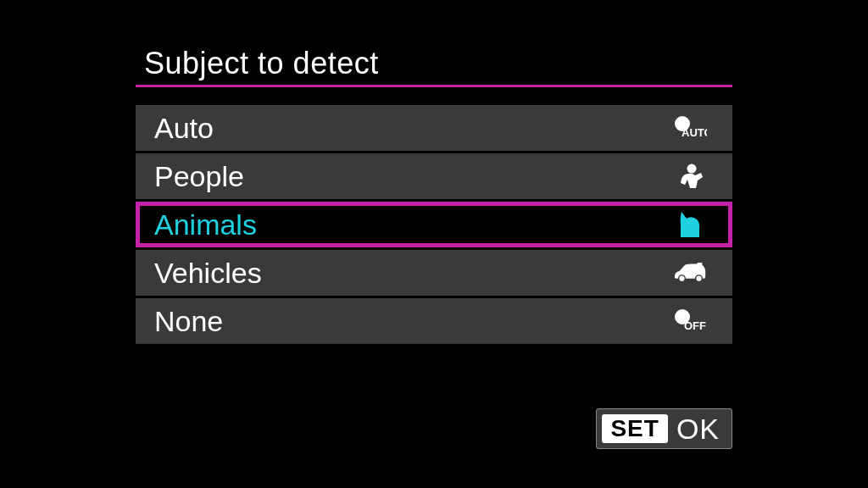 This screenshot has height=488, width=868. What do you see at coordinates (434, 321) in the screenshot?
I see `menu-item-none: None OFF` at bounding box center [434, 321].